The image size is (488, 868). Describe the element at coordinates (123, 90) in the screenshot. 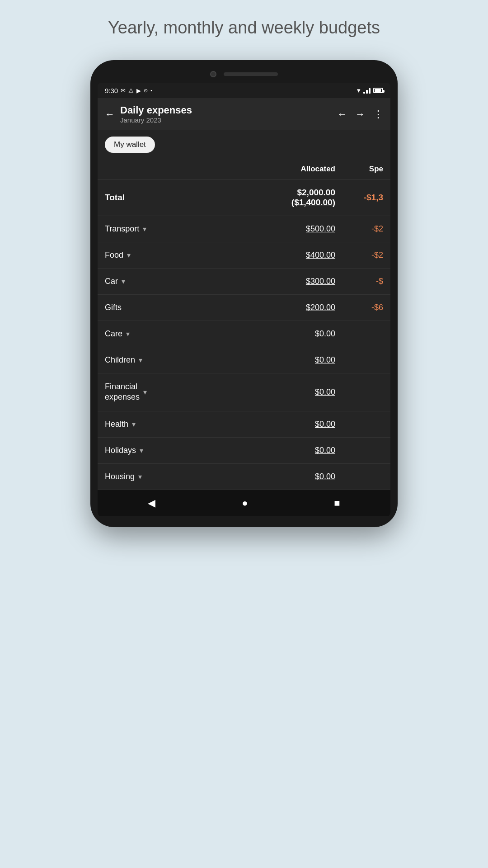

I see `mail-icon: ✉` at that location.